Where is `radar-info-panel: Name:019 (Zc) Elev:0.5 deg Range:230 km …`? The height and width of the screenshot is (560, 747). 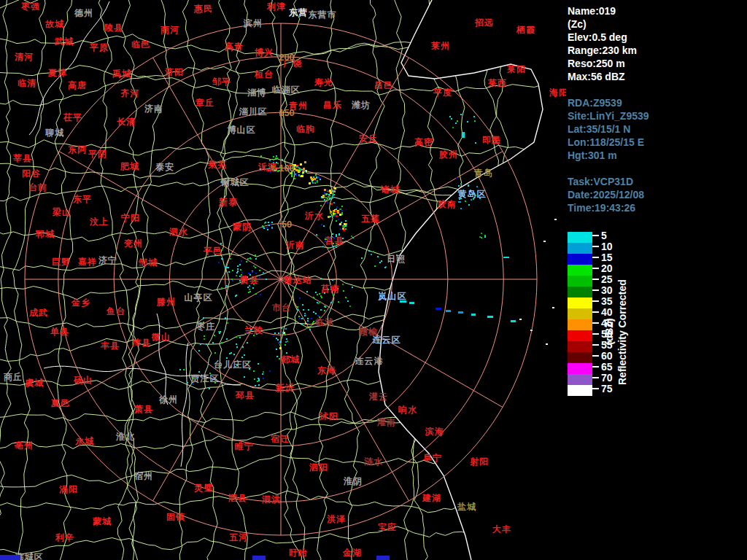
radar-info-panel: Name:019 (Zc) Elev:0.5 deg Range:230 km … is located at coordinates (657, 109).